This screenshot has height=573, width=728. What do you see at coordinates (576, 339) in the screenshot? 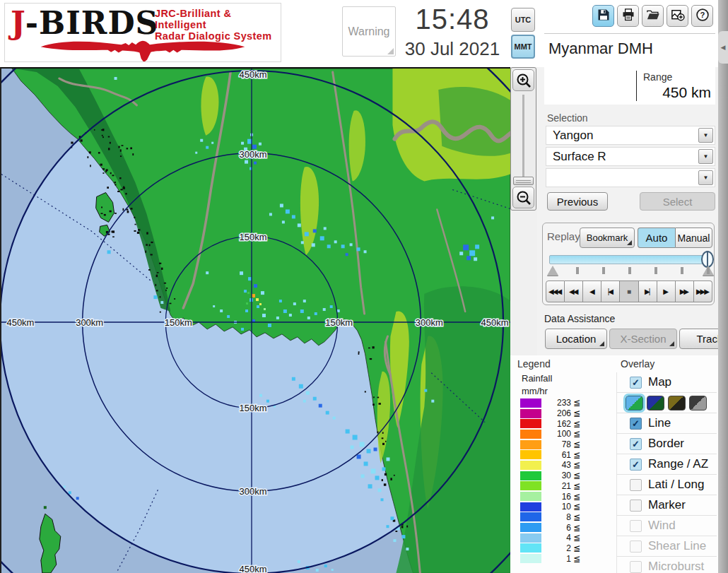
I see `location-button: Location` at bounding box center [576, 339].